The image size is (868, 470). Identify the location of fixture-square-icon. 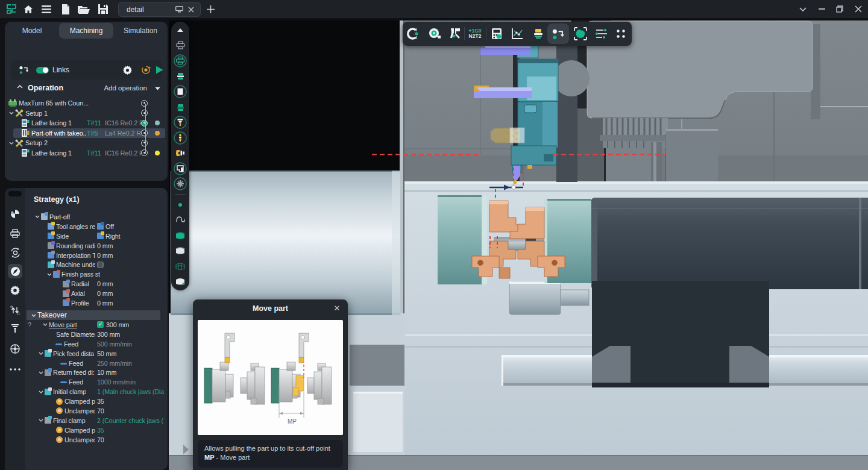
(180, 92).